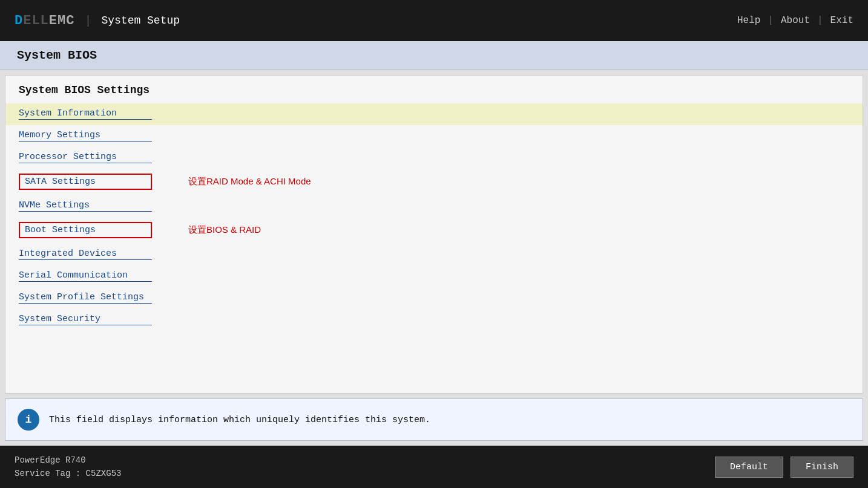 Image resolution: width=868 pixels, height=488 pixels. I want to click on setting-item-boot-settings: Boot Settings设置BIOS & RAID, so click(434, 230).